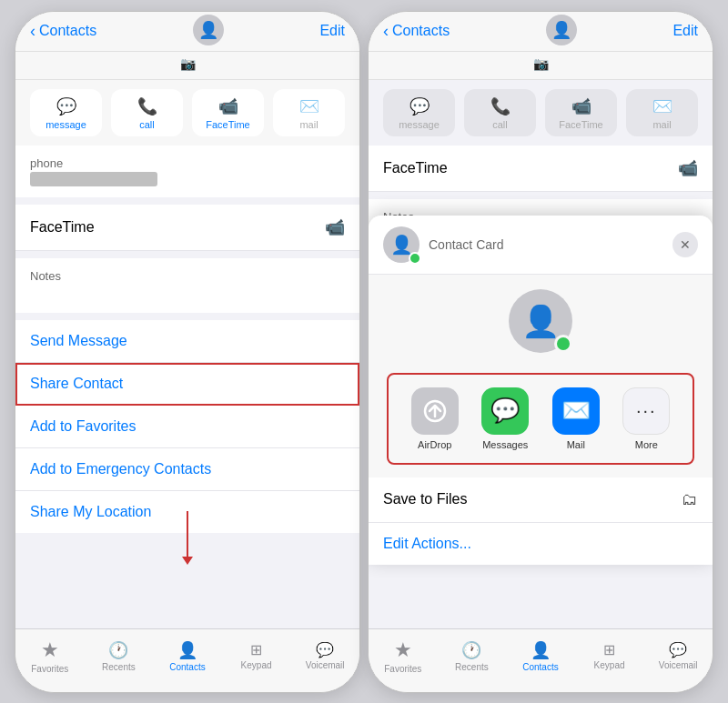  Describe the element at coordinates (561, 30) in the screenshot. I see `nav-avatar-right: 👤` at that location.